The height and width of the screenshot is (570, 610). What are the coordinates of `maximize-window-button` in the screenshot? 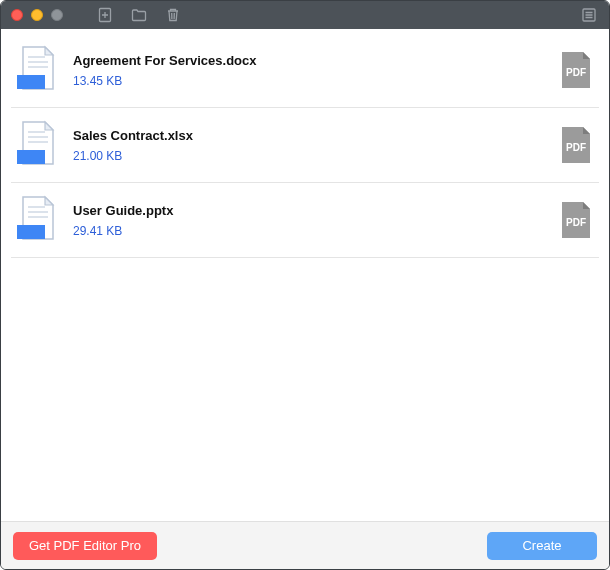 It's located at (57, 15).